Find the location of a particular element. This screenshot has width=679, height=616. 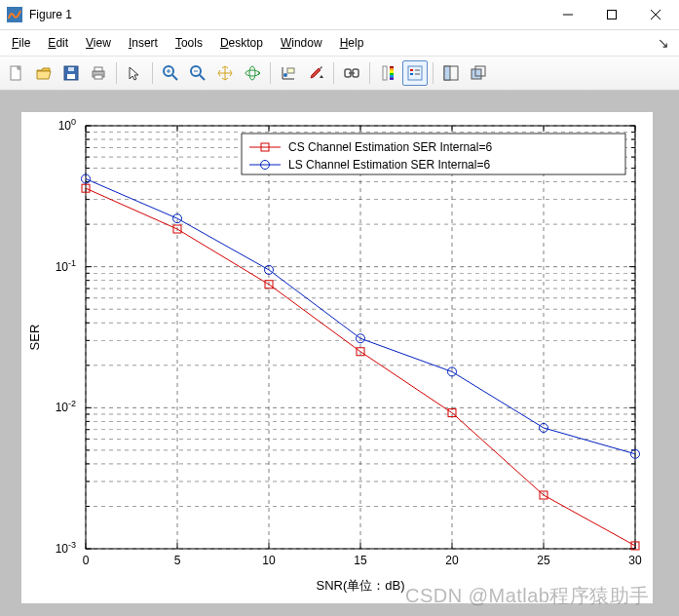

link-icon is located at coordinates (352, 73).